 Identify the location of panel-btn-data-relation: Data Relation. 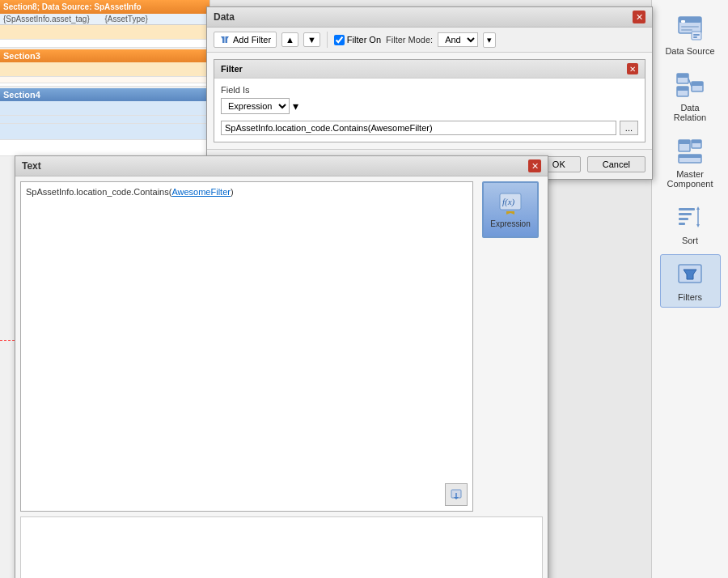
(691, 96).